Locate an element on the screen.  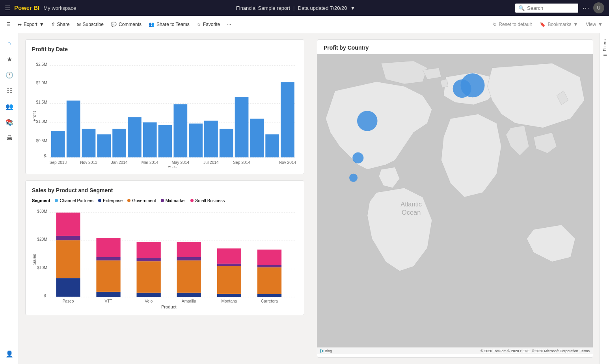
legend-enterprise: Enterprise is located at coordinates (110, 201).